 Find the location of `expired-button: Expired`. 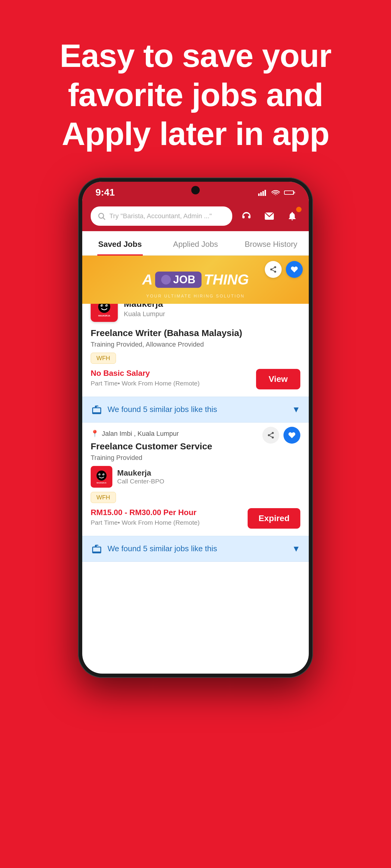

expired-button: Expired is located at coordinates (274, 518).